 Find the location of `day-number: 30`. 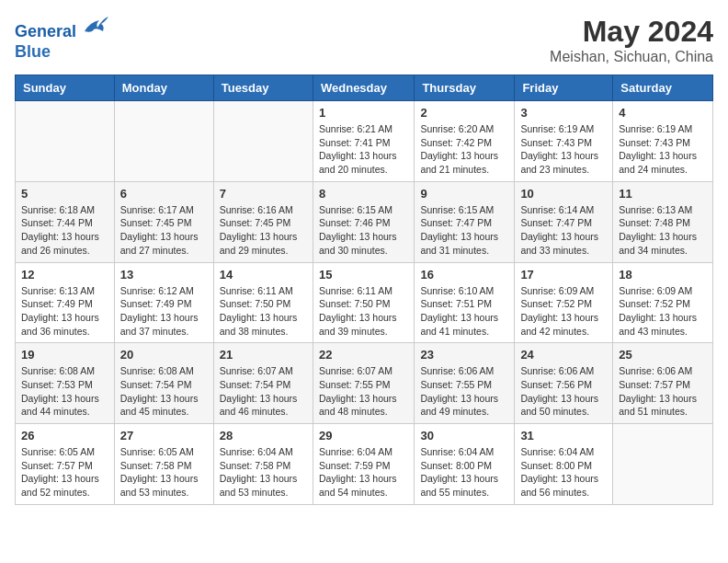

day-number: 30 is located at coordinates (464, 436).